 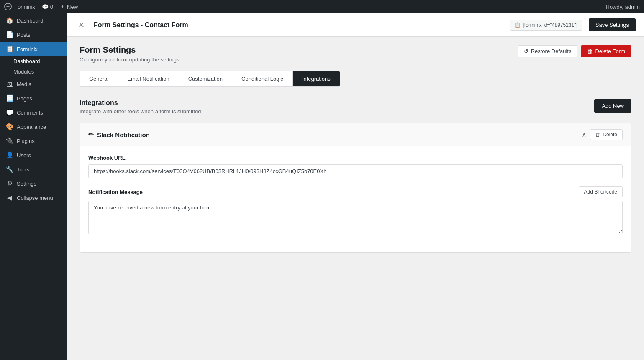 What do you see at coordinates (33, 66) in the screenshot?
I see `sidebar-forminix-submenu: Dashboard Modules` at bounding box center [33, 66].